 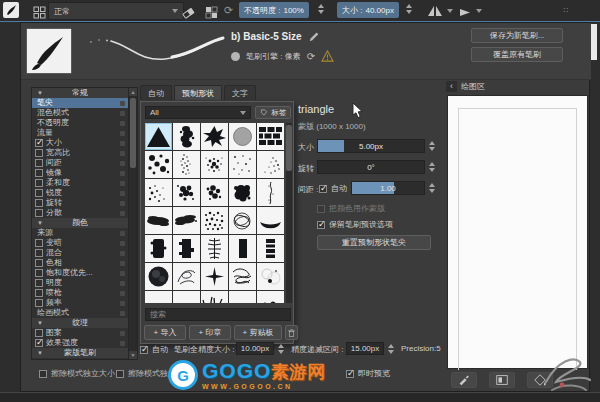 I want to click on eraser-size-checkbox: 擦除模式独立大小, so click(x=77, y=374).